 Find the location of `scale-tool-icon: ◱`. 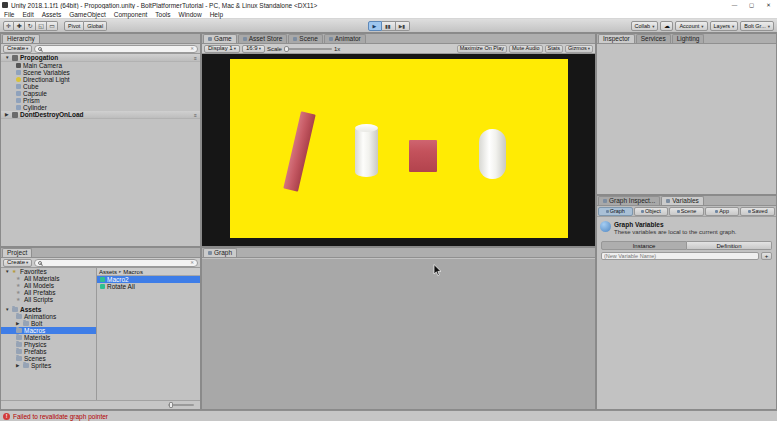

scale-tool-icon: ◱ is located at coordinates (42, 26).